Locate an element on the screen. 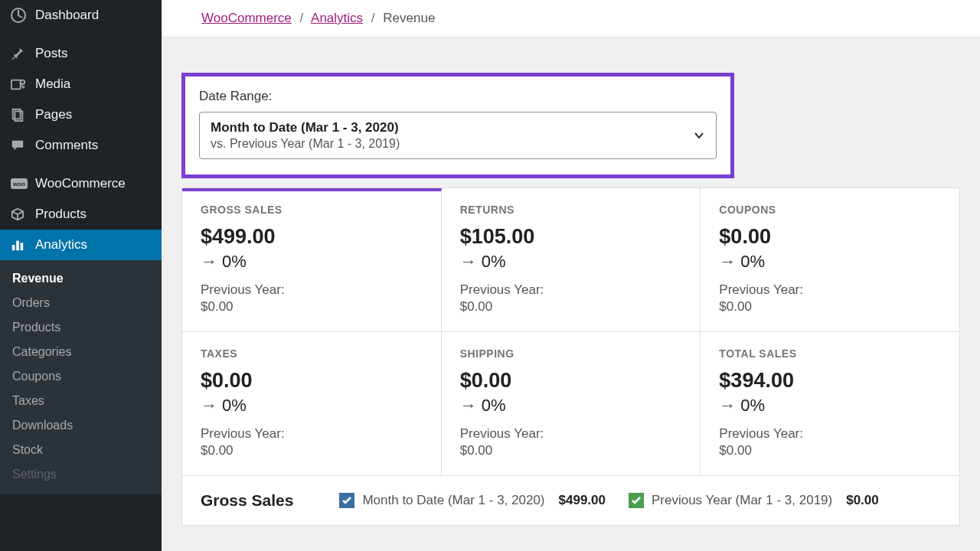 Image resolution: width=980 pixels, height=551 pixels. woo-icon: woo is located at coordinates (19, 184).